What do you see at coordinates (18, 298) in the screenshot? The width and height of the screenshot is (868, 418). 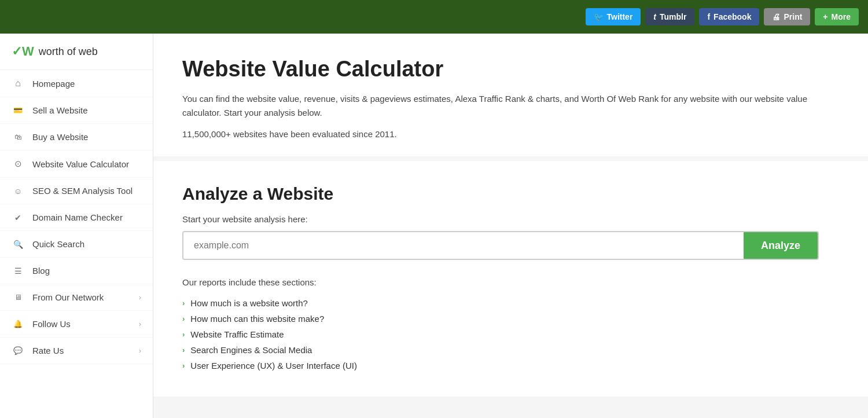 I see `network-icon: 🖥` at bounding box center [18, 298].